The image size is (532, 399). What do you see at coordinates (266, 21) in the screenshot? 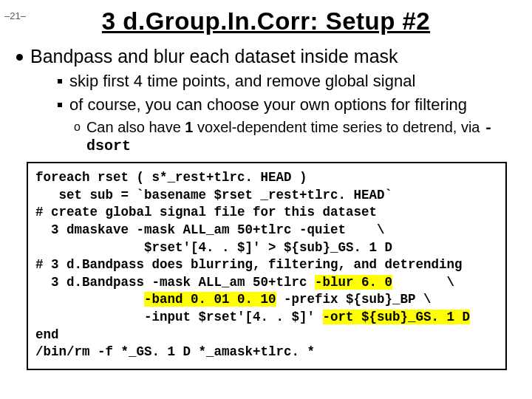
I see `slide-title: 3 d.Group.In.Corr: Setup #2` at bounding box center [266, 21].